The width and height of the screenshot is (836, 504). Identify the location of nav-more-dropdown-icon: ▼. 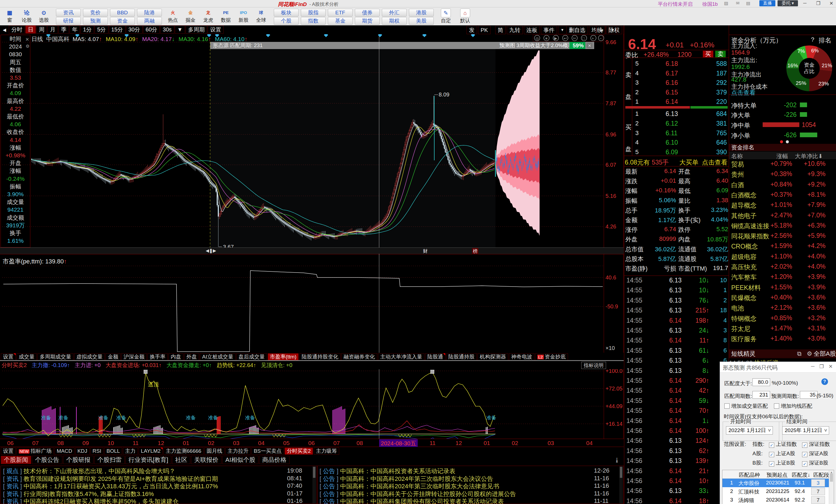
(613, 30).